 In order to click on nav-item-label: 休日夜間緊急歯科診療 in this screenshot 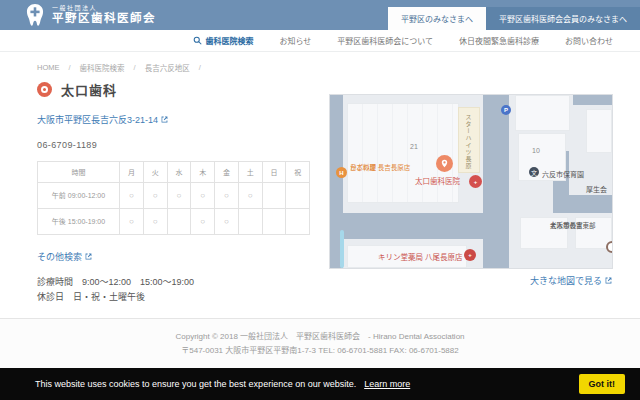, I will do `click(499, 40)`.